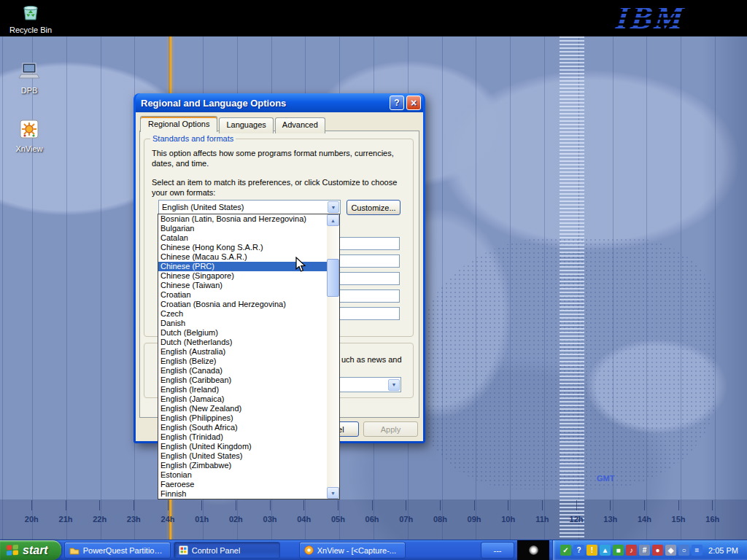  Describe the element at coordinates (29, 149) in the screenshot. I see `icon-label: XnView` at that location.